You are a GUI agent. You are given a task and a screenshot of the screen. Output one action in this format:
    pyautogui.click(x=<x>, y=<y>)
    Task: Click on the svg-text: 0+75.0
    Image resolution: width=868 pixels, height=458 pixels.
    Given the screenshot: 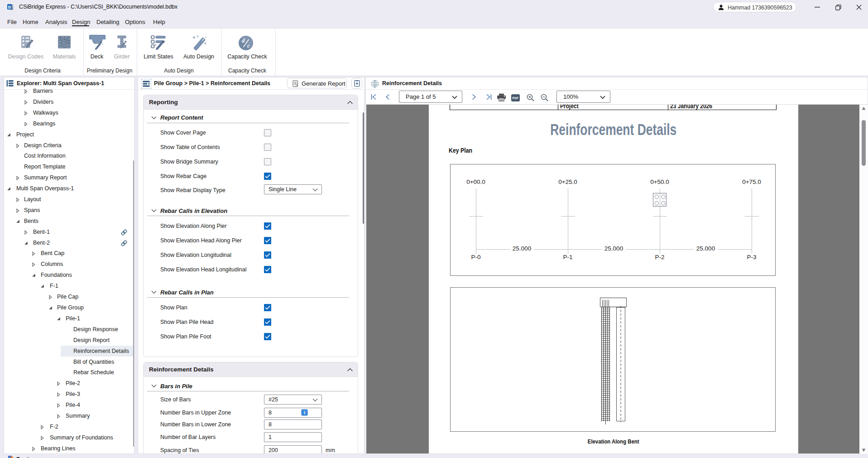 What is the action you would take?
    pyautogui.click(x=752, y=182)
    